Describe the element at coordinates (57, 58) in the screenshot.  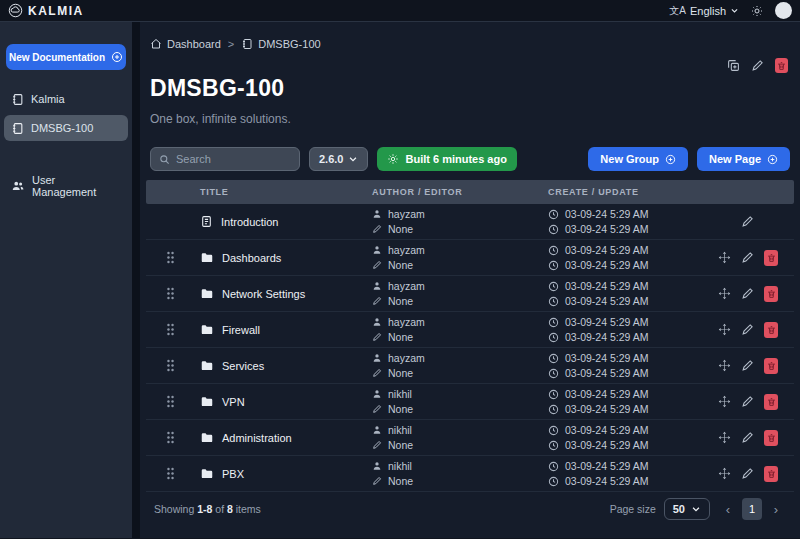
I see `new-documentation-label: New Documentation` at that location.